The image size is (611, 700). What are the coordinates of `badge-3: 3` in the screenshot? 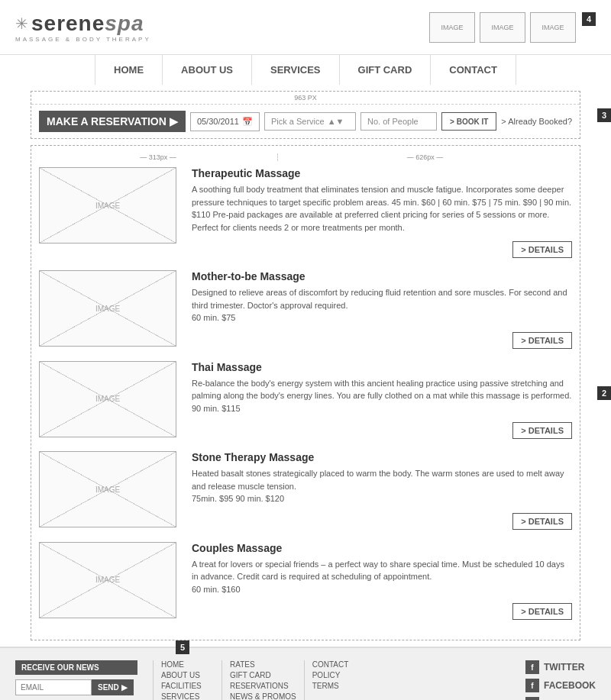 It's located at (604, 115).